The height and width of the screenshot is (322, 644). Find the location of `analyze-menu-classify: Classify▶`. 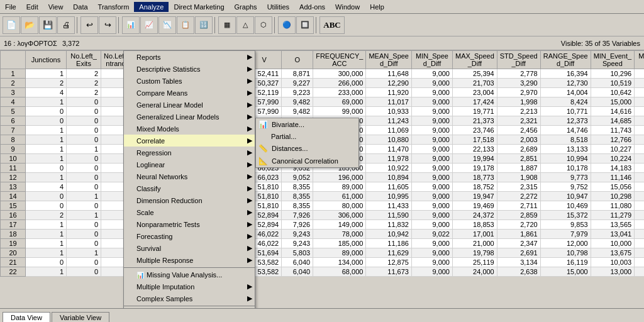

analyze-menu-classify: Classify▶ is located at coordinates (189, 189).